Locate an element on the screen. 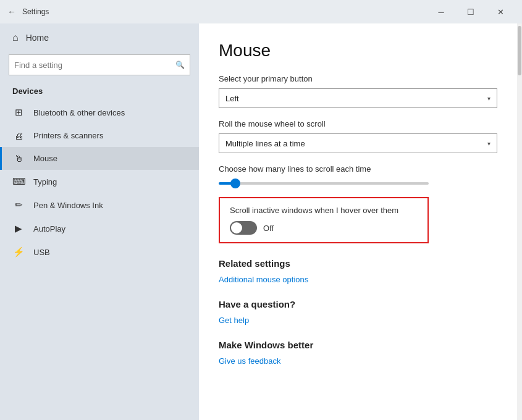  mouse-icon: 🖱 is located at coordinates (19, 158).